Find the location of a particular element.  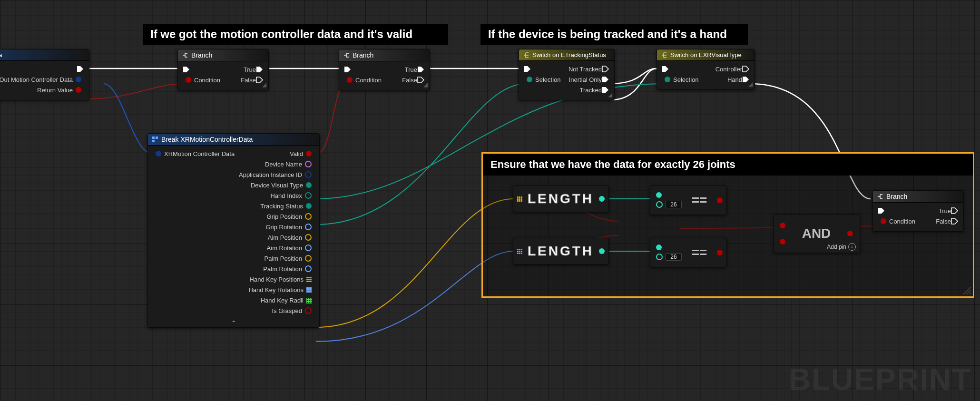

pin-grip-position: Grip Position is located at coordinates (284, 217).